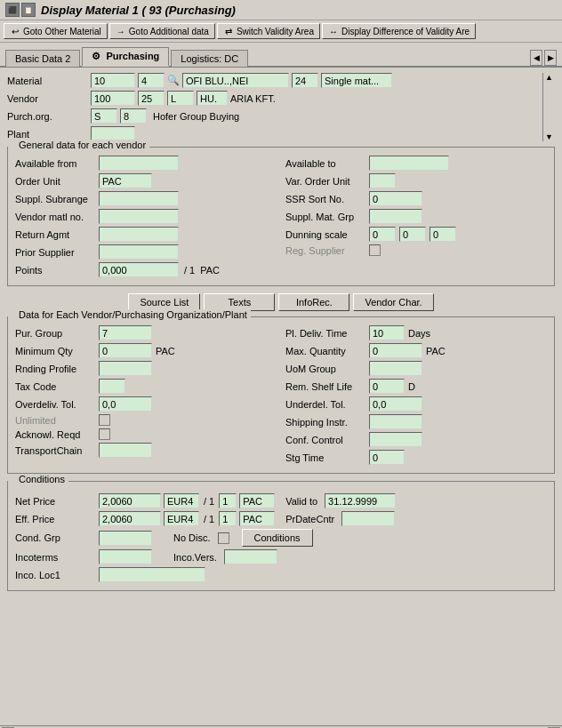  Describe the element at coordinates (325, 199) in the screenshot. I see `ssr-sort-label: SSR Sort No.` at that location.